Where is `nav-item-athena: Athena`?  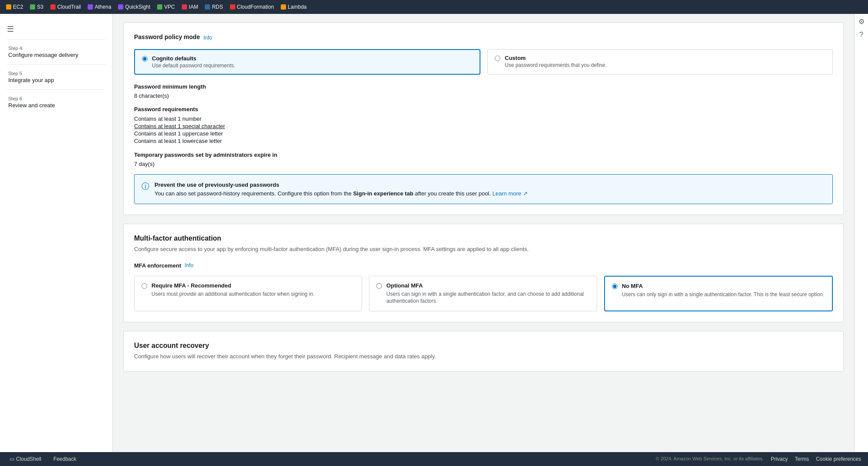
nav-item-athena: Athena is located at coordinates (99, 7).